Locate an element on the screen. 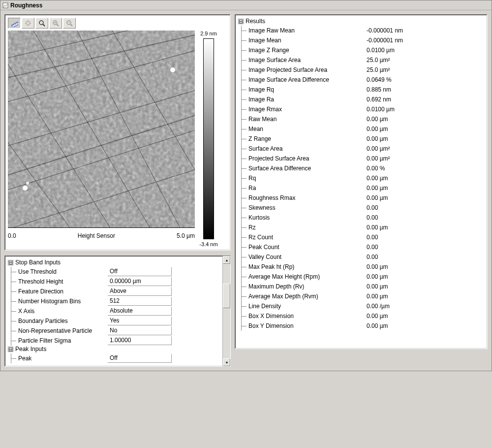 Image resolution: width=492 pixels, height=448 pixels. row-label: Image Rmax is located at coordinates (308, 109).